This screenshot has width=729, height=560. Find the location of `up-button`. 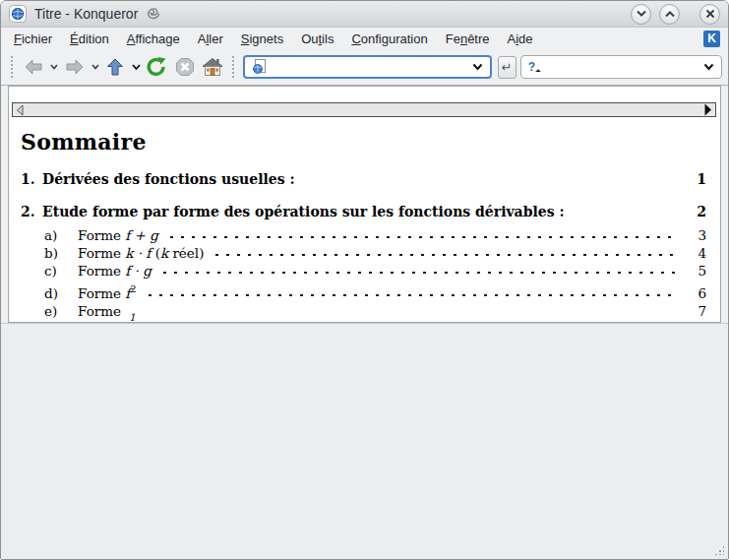

up-button is located at coordinates (115, 67).